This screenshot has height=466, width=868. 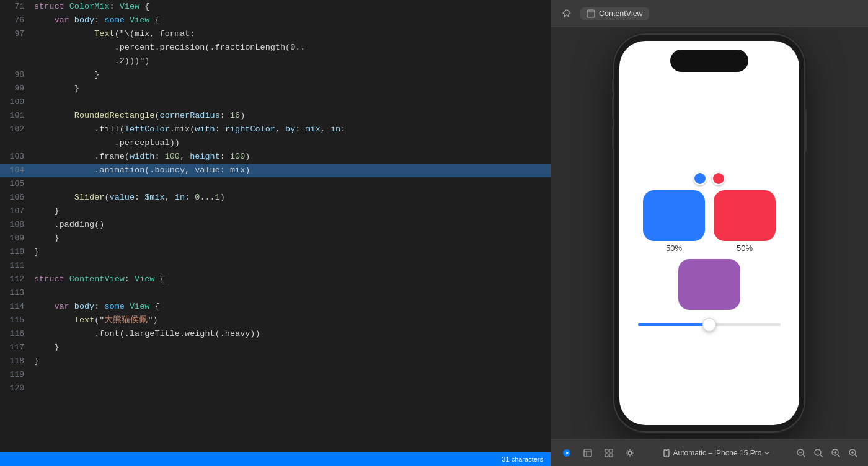 I want to click on slider-thumb, so click(x=709, y=325).